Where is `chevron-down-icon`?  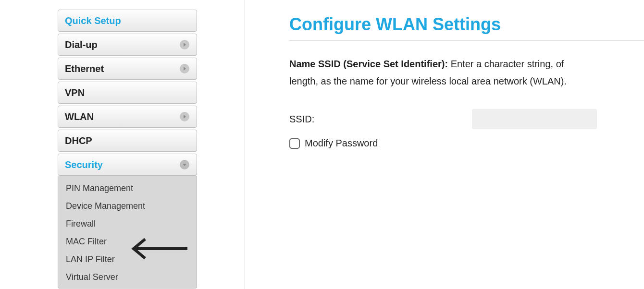
chevron-down-icon is located at coordinates (185, 165).